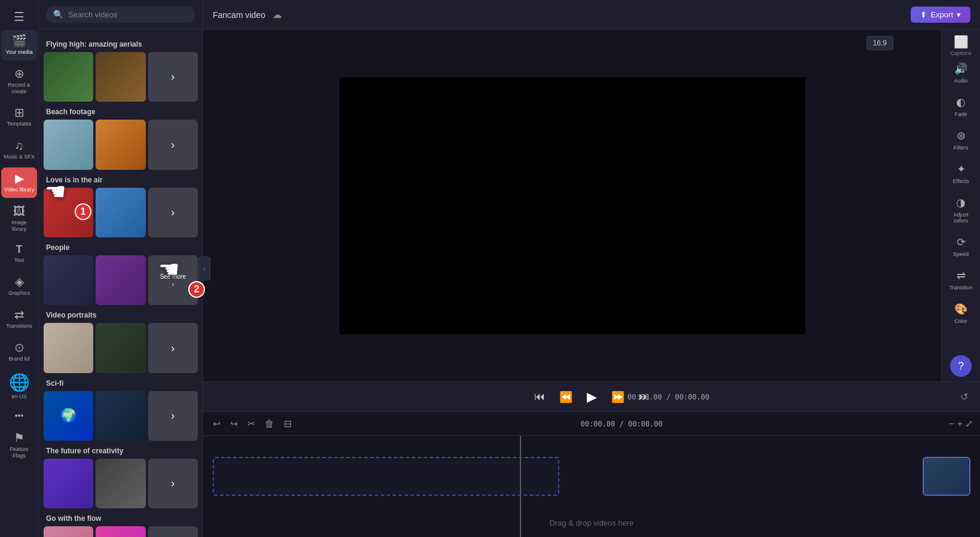 The image size is (980, 537). Describe the element at coordinates (68, 280) in the screenshot. I see `video-thumb-people1` at that location.